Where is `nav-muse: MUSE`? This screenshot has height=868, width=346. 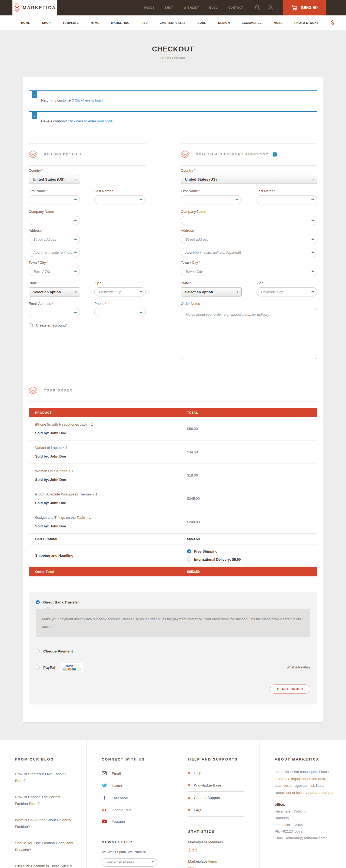 nav-muse: MUSE is located at coordinates (278, 23).